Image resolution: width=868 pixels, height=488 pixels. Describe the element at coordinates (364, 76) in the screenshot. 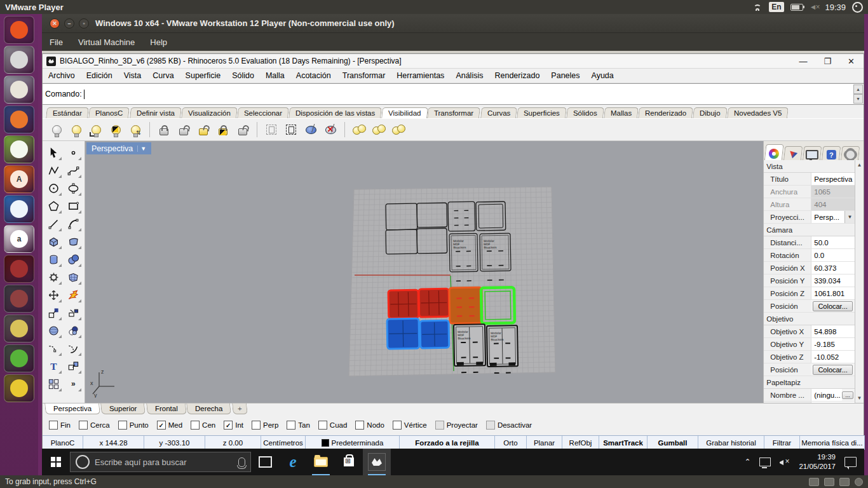

I see `rhino-menu-transformar: Transformar` at that location.